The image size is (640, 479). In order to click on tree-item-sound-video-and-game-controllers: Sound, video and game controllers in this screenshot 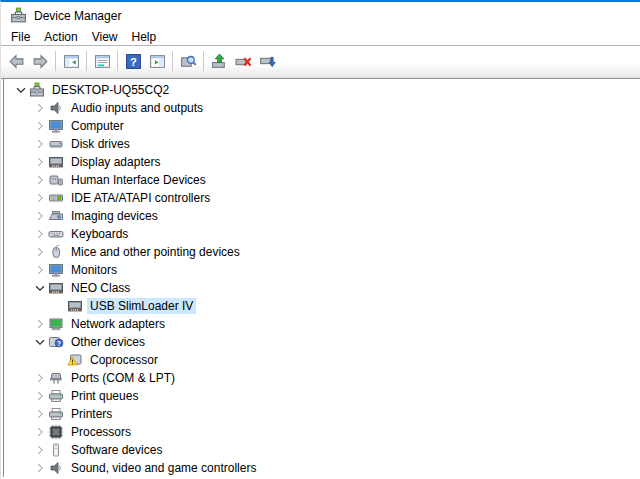, I will do `click(322, 468)`.